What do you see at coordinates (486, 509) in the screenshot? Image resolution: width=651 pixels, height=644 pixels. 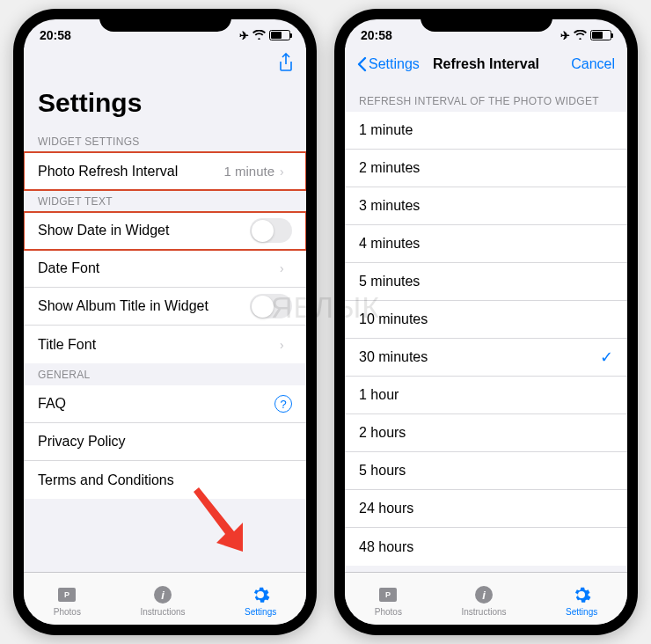 I see `option-row: 24 hours` at bounding box center [486, 509].